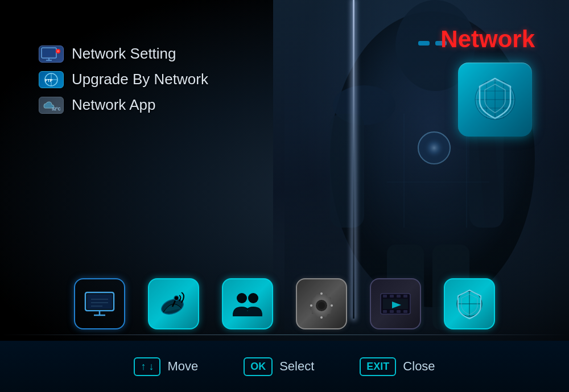 This screenshot has height=392, width=569. Describe the element at coordinates (258, 366) in the screenshot. I see `select-button: OK` at that location.